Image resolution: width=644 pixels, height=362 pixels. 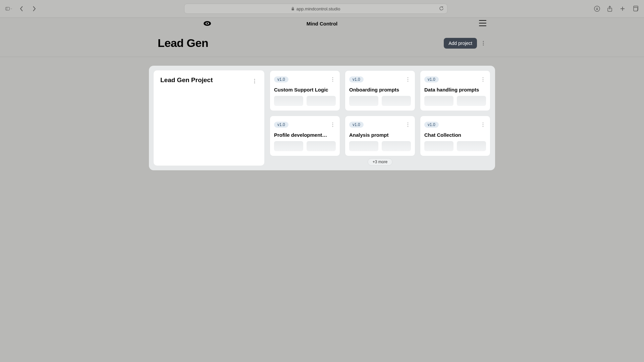 I want to click on menu-button, so click(x=483, y=23).